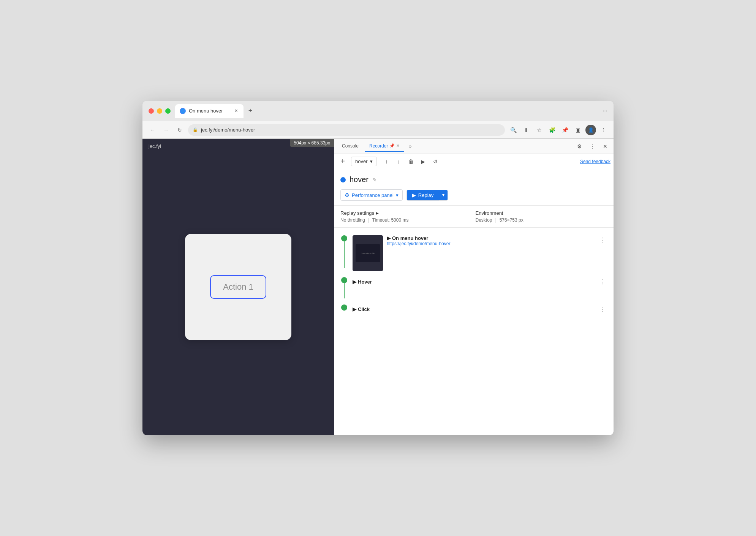 The height and width of the screenshot is (536, 756). Describe the element at coordinates (603, 240) in the screenshot. I see `step-1-more-button: ⋮` at that location.